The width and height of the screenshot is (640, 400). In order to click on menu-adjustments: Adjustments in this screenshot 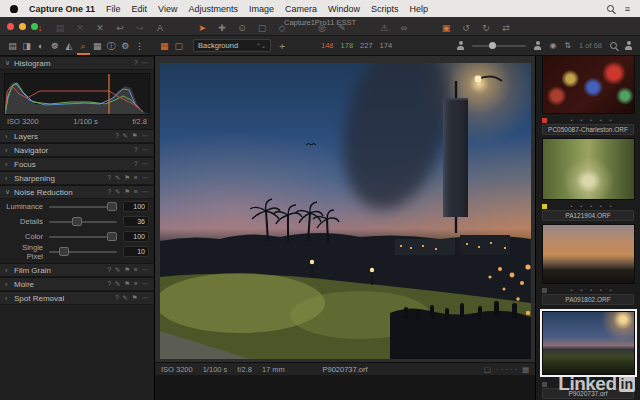, I will do `click(213, 9)`.